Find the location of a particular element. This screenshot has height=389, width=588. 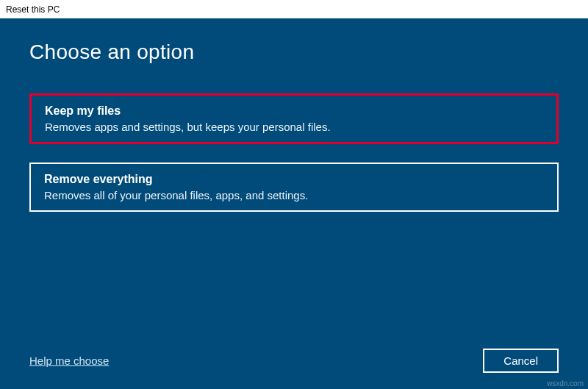

option-description: Removes all of your personal files, apps… is located at coordinates (294, 196).